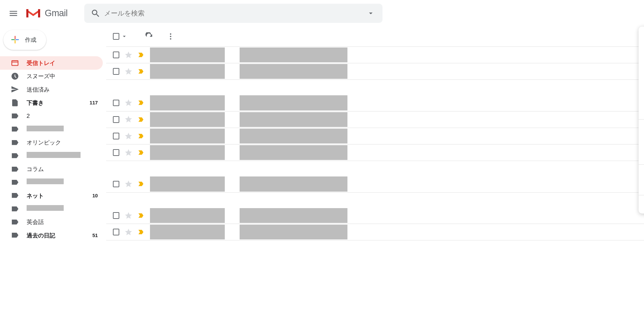 This screenshot has width=644, height=326. I want to click on more-vertical-icon, so click(171, 36).